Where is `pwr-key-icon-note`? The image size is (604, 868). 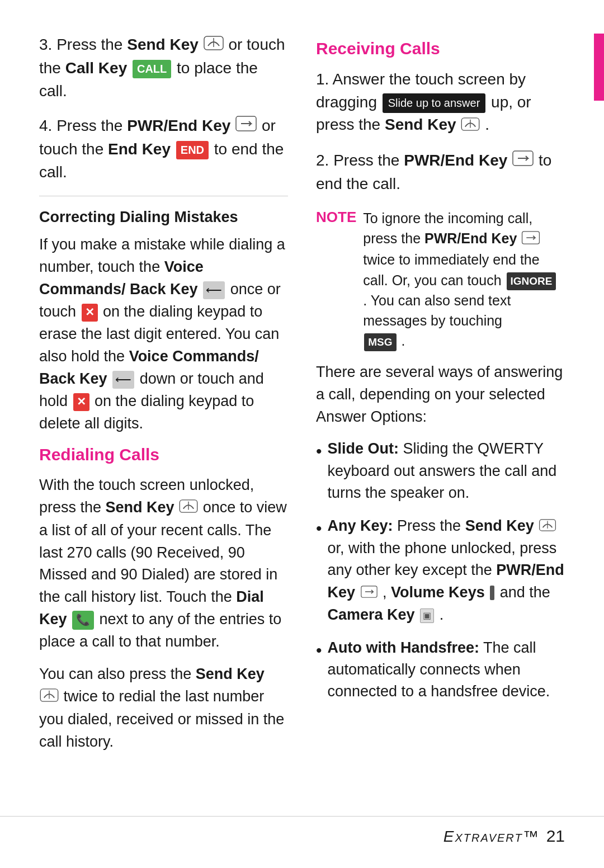 pwr-key-icon-note is located at coordinates (531, 239).